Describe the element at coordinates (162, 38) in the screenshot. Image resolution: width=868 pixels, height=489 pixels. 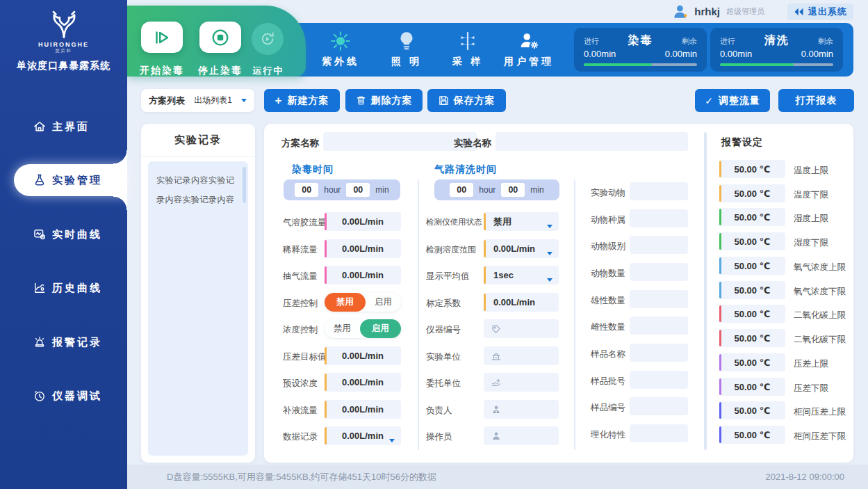
I see `start-exposure-button` at that location.